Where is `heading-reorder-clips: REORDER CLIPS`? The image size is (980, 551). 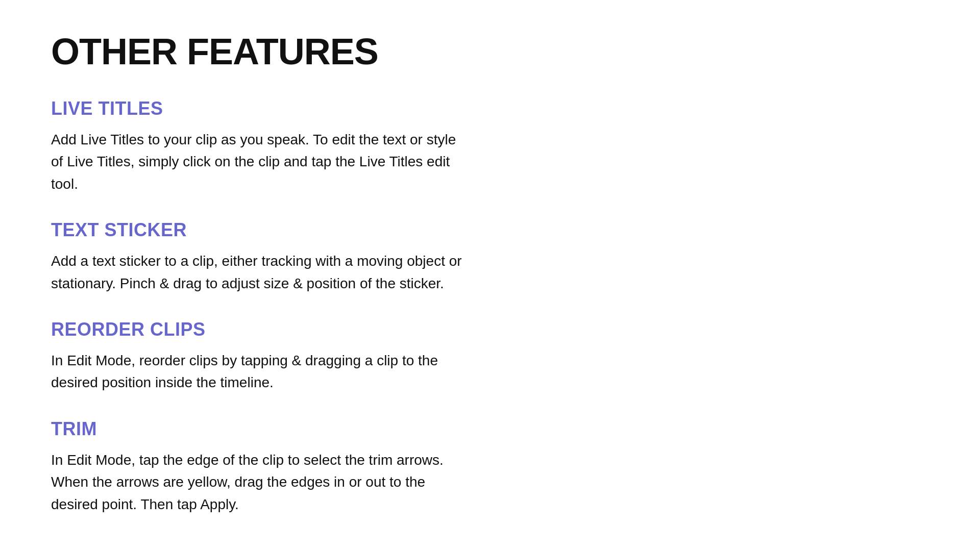 heading-reorder-clips: REORDER CLIPS is located at coordinates (490, 330).